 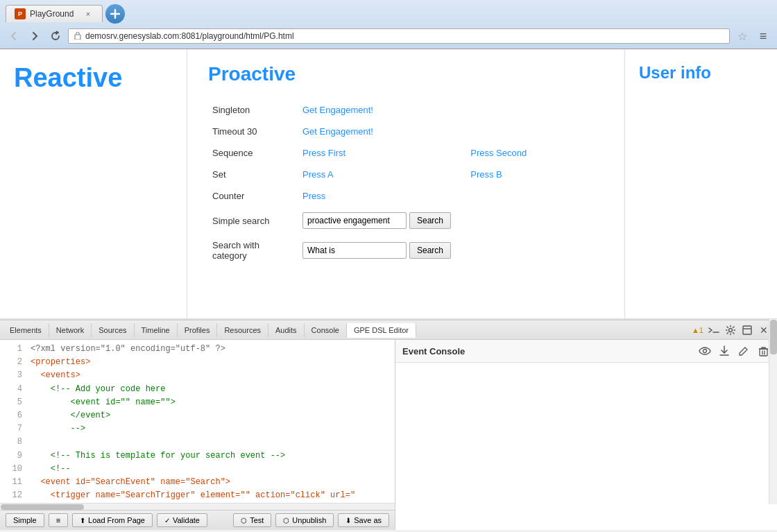 What do you see at coordinates (305, 520) in the screenshot?
I see `unpublish-button: ⬡ Unpublish` at bounding box center [305, 520].